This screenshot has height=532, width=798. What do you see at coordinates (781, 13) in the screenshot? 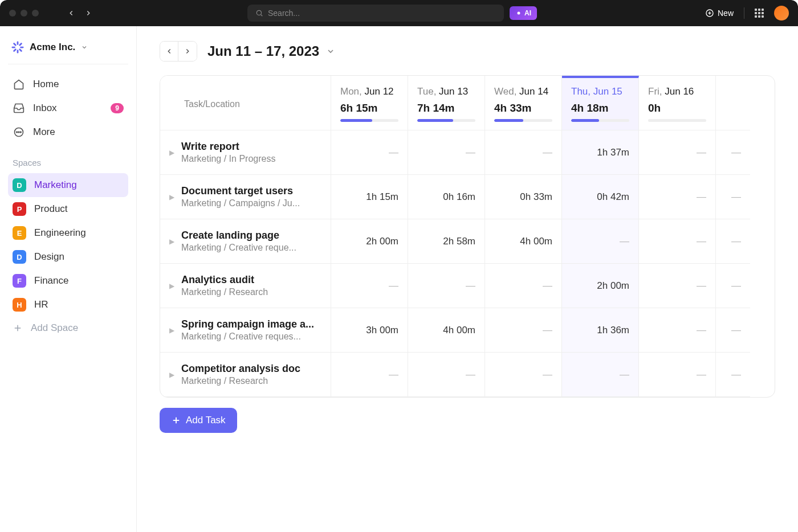
I see `avatar` at bounding box center [781, 13].